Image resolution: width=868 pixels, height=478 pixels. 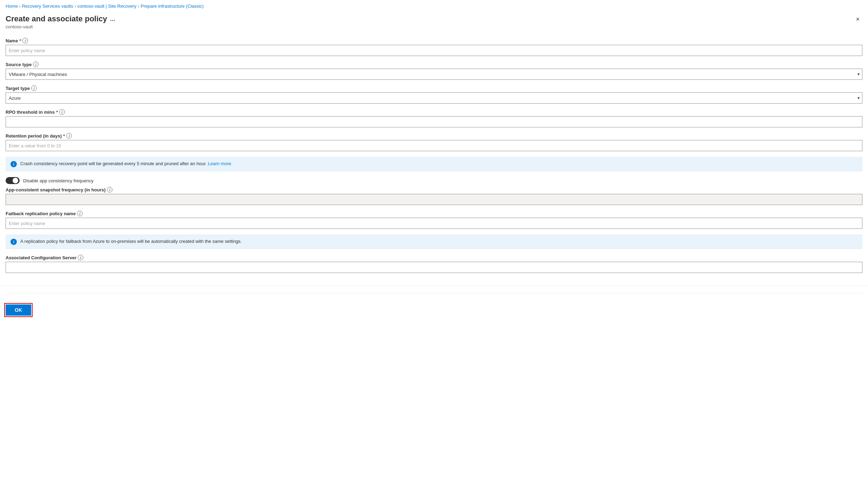 I want to click on retention-input, so click(x=434, y=146).